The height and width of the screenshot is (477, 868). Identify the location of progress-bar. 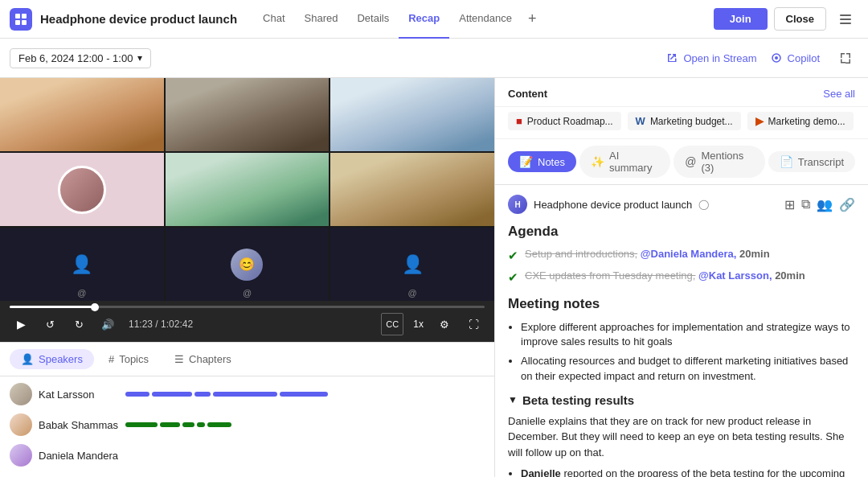
(248, 307).